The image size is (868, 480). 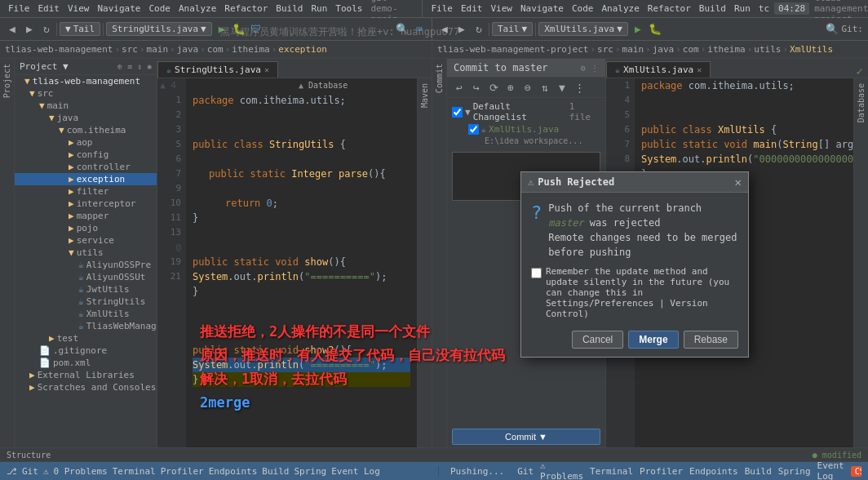 What do you see at coordinates (218, 69) in the screenshot?
I see `left-tab-stringutils: ☕ StringUtils.java ✕` at bounding box center [218, 69].